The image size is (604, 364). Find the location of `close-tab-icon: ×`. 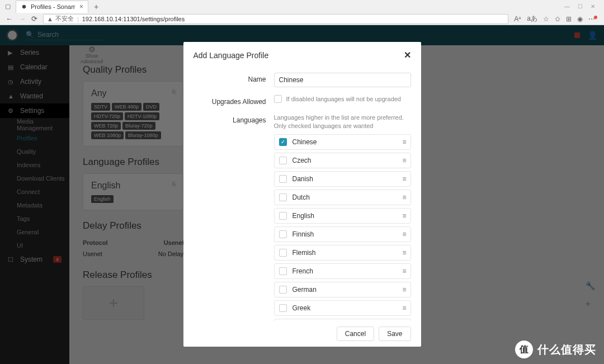

close-tab-icon: × is located at coordinates (82, 7).